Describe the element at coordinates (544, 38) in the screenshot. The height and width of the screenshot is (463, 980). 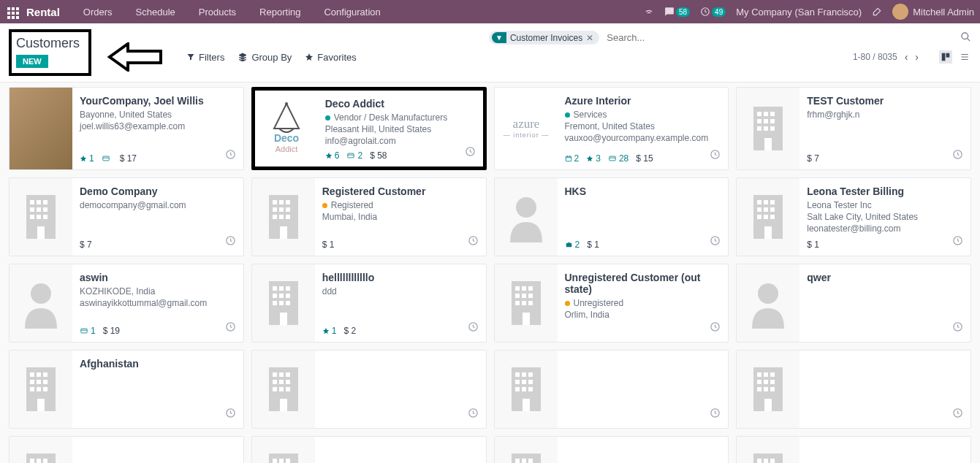
I see `search-facet: ▼ Customer Invoices ✕` at that location.